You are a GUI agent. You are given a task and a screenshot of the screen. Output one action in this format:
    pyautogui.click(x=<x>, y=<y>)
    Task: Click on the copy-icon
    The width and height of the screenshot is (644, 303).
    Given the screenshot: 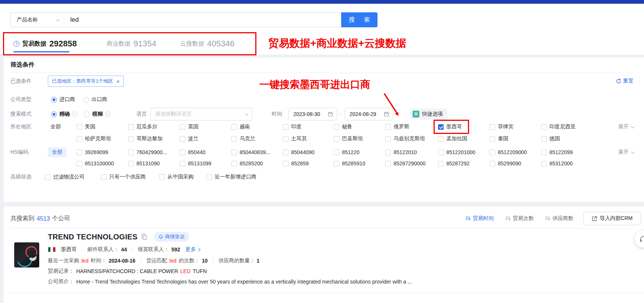 What is the action you would take?
    pyautogui.click(x=144, y=237)
    